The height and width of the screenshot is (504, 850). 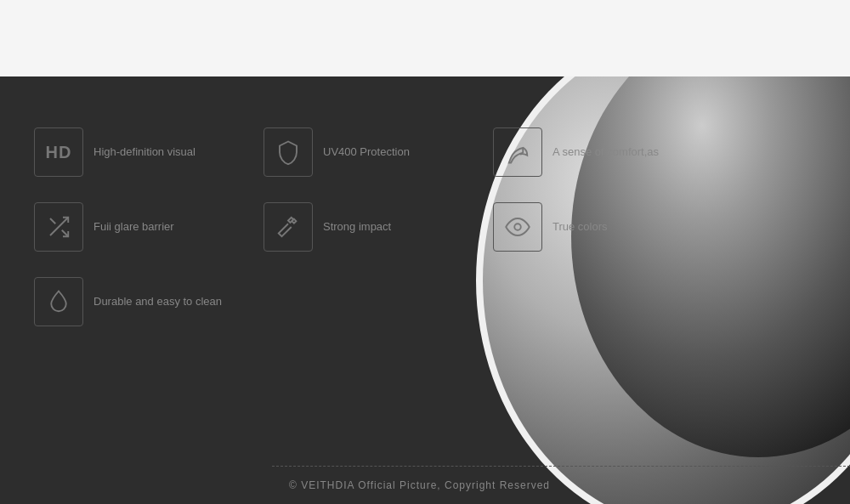 I want to click on feature-label-impact: Strong impact, so click(x=357, y=228).